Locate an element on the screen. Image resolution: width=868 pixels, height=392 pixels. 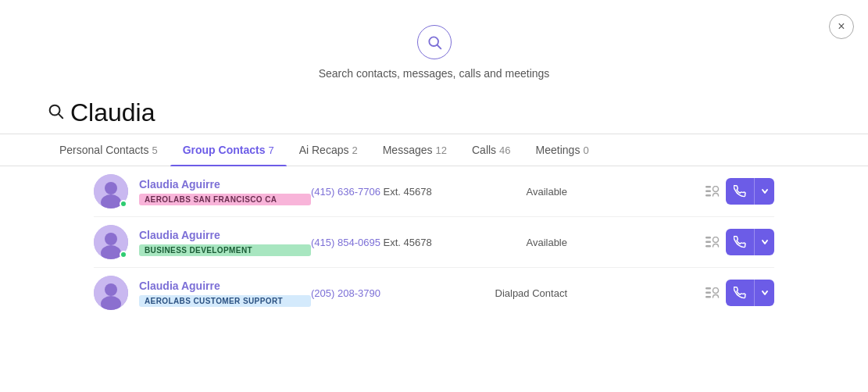
tab-group-contacts: Group Contacts 7 is located at coordinates (228, 150).